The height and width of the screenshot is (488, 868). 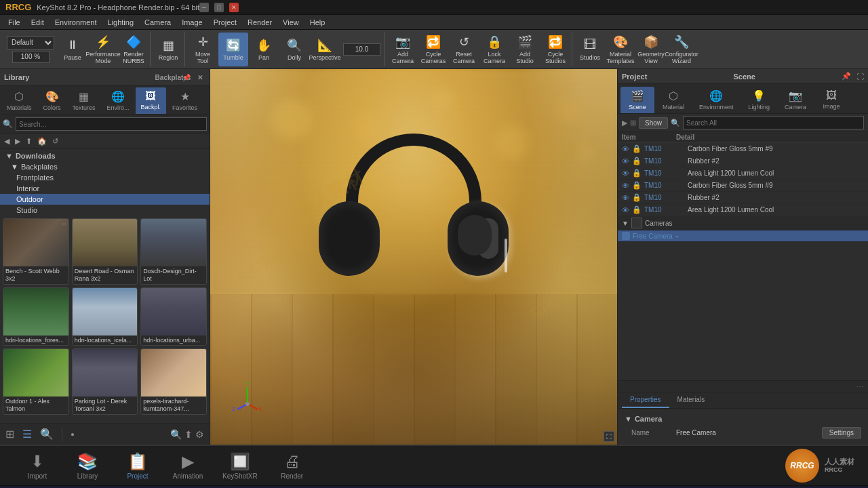 What do you see at coordinates (590, 49) in the screenshot?
I see `studios-button: 🎞 Studios` at bounding box center [590, 49].